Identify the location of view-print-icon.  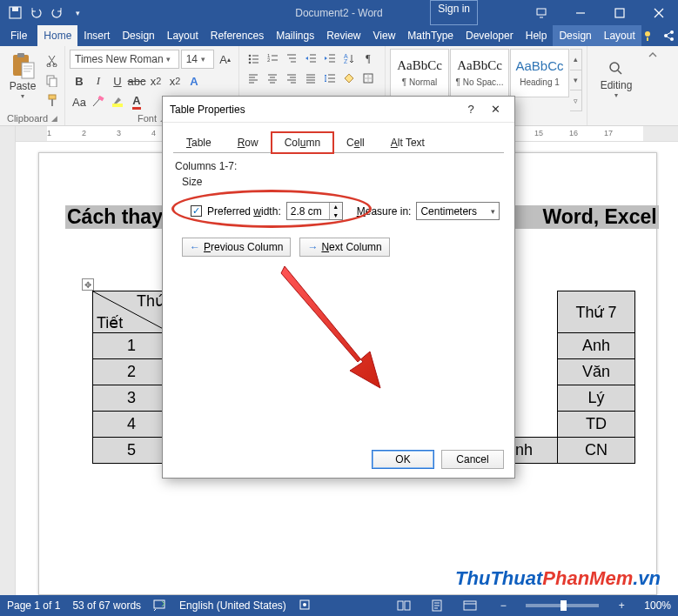
(437, 606).